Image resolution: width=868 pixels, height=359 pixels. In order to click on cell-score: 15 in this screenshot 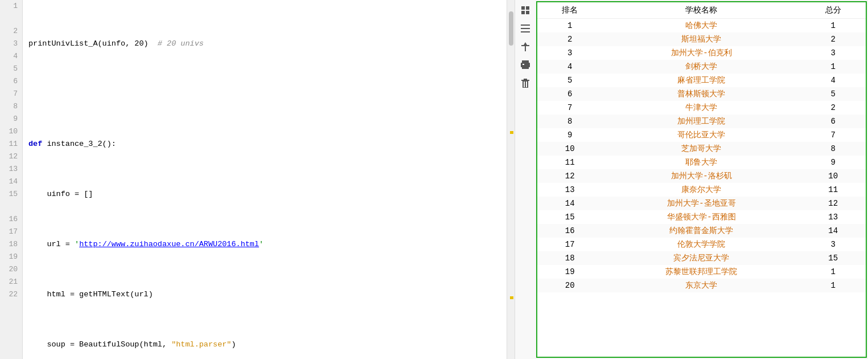, I will do `click(833, 258)`.